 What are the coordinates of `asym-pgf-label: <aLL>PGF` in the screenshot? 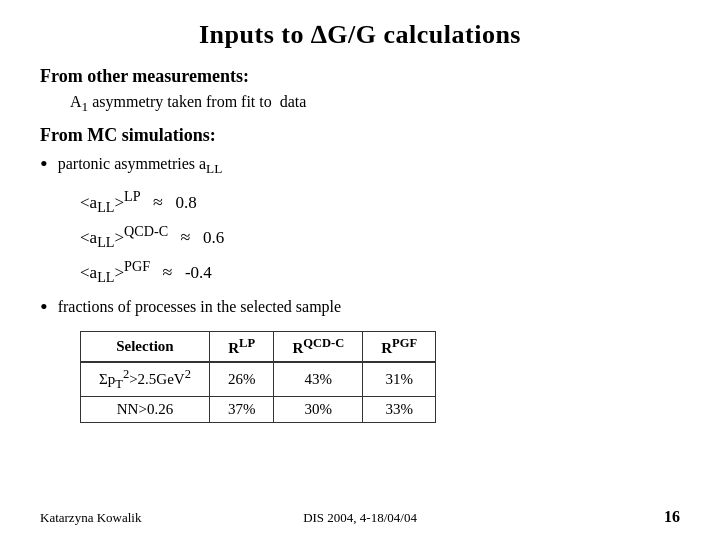 It's located at (115, 272).